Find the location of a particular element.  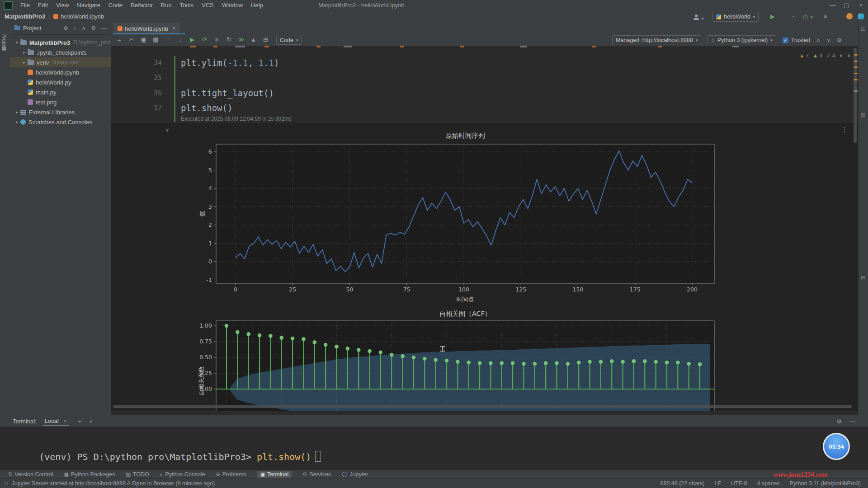

menu-item: Code is located at coordinates (116, 5).